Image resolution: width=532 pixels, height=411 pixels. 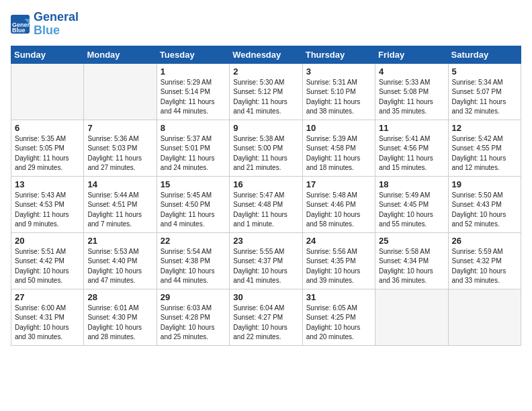 I want to click on calendar-cell: 19Sunrise: 5:50 AM Sunset: 4:43 PM Dayli…, so click(x=484, y=204).